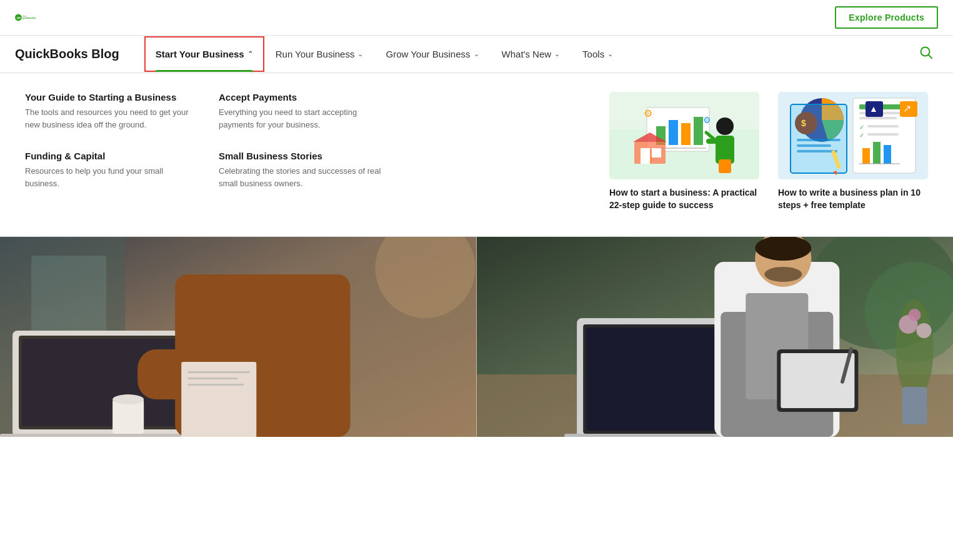 This screenshot has height=560, width=953. I want to click on run-your-business-label: Run Your Business, so click(315, 54).